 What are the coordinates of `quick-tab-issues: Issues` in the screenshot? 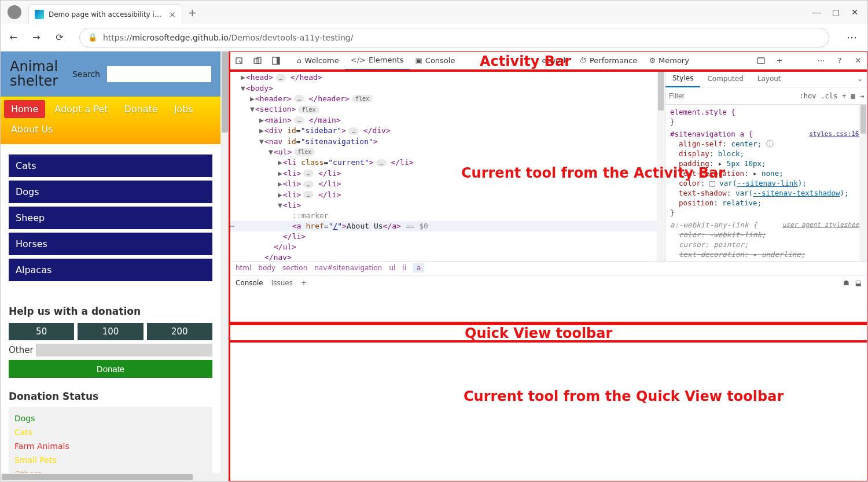 It's located at (282, 283).